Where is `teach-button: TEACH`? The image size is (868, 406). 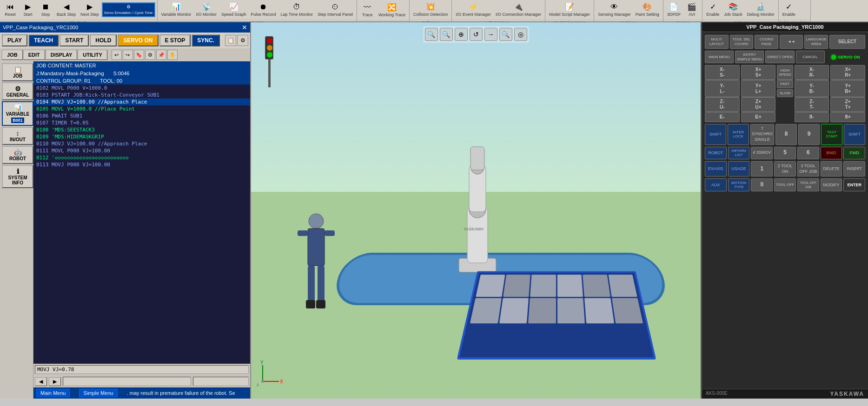
teach-button: TEACH is located at coordinates (44, 40).